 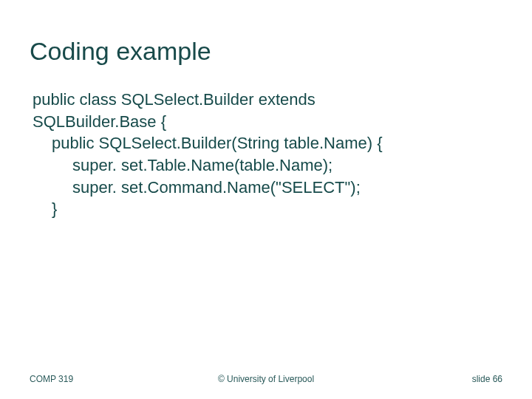 What do you see at coordinates (488, 379) in the screenshot?
I see `footer-slide-number: slide 66` at bounding box center [488, 379].